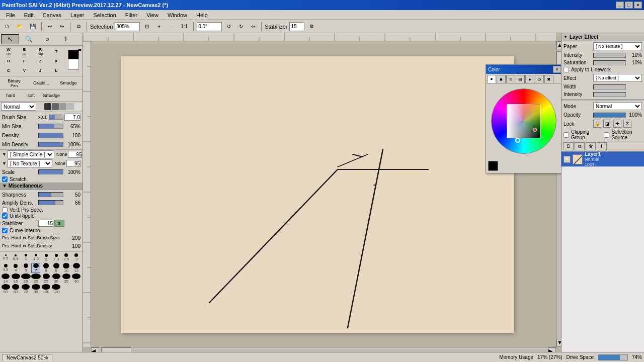 This screenshot has height=362, width=644. Describe the element at coordinates (629, 5) in the screenshot. I see `maximize-button: □` at that location.